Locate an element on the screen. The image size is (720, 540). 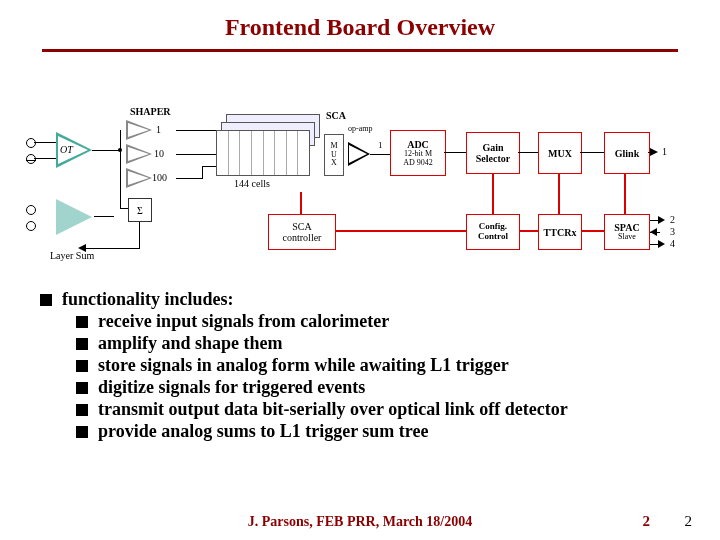
glink-box: Glink is located at coordinates (627, 153).